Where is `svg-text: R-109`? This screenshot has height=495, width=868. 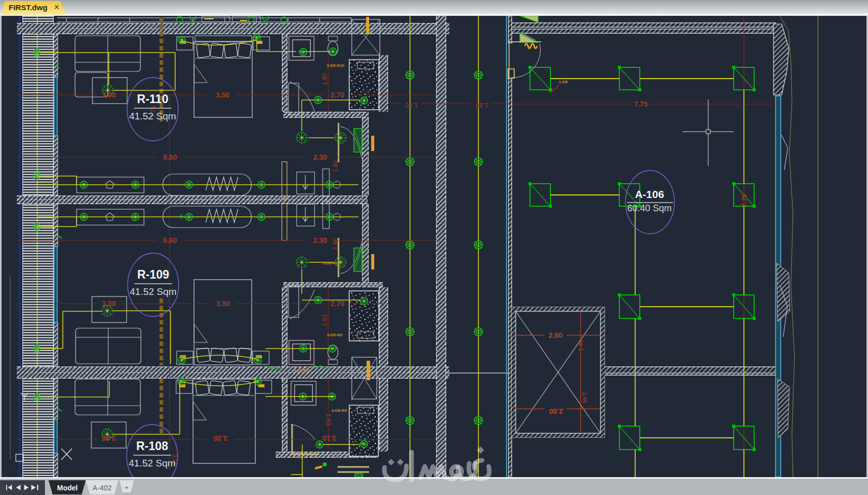 svg-text: R-109 is located at coordinates (153, 275).